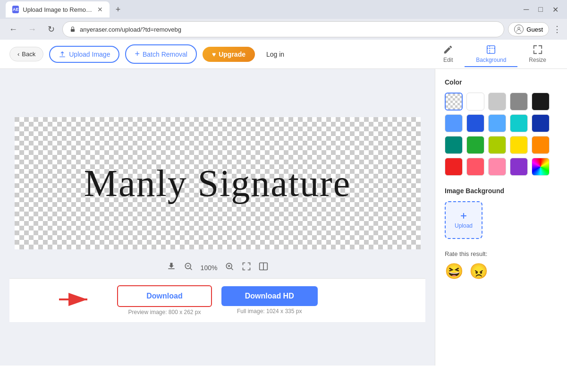 The image size is (567, 392). Describe the element at coordinates (541, 167) in the screenshot. I see `color-rainbow` at that location.